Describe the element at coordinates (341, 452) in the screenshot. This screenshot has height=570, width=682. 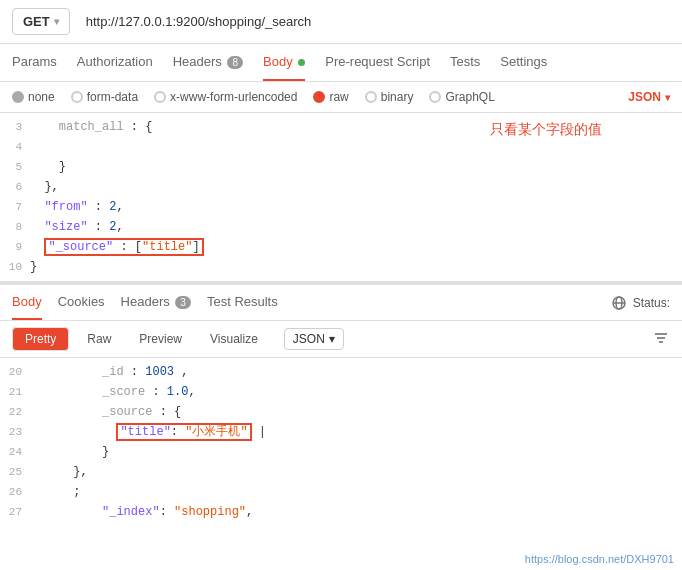
I see `resp-code-line-24: 24 }` at that location.